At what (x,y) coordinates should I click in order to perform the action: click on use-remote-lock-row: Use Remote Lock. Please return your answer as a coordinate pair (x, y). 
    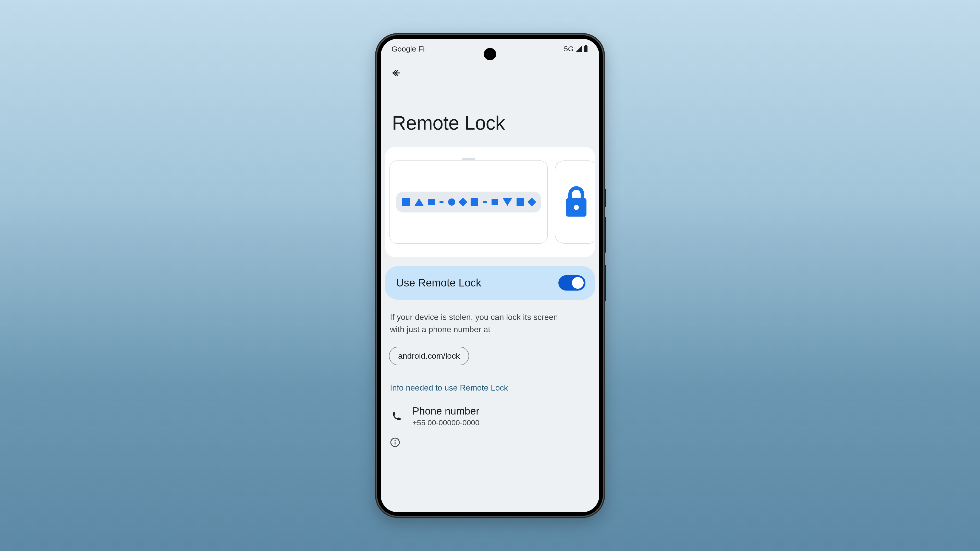
    Looking at the image, I should click on (490, 283).